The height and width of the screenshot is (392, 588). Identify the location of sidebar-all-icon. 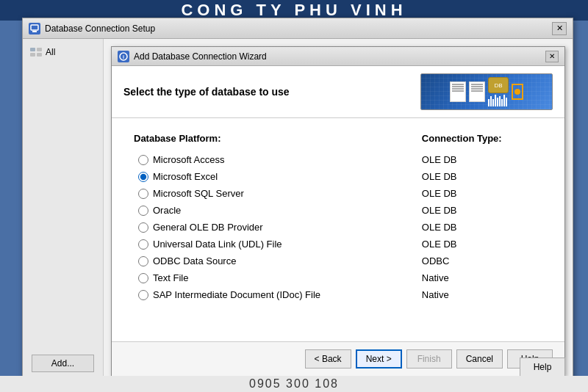
(36, 52).